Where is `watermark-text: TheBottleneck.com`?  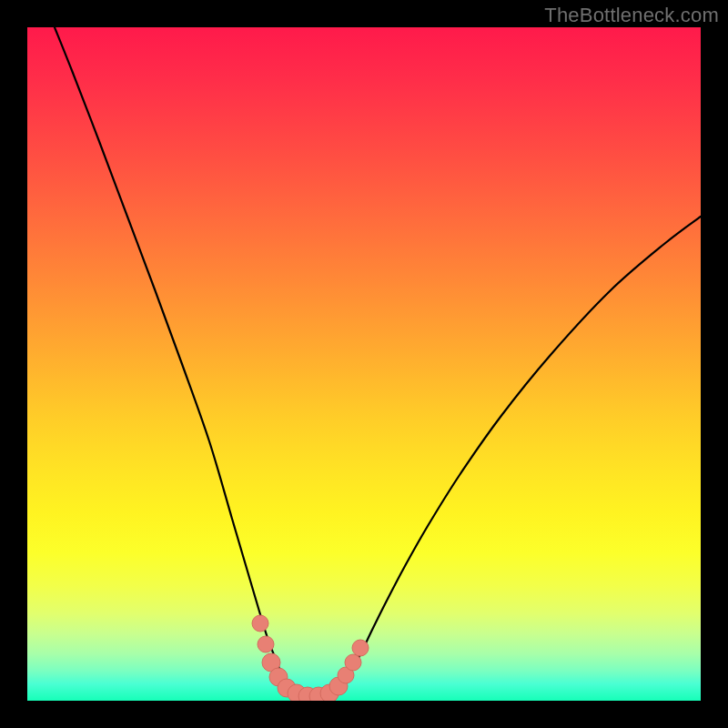
watermark-text: TheBottleneck.com is located at coordinates (632, 15).